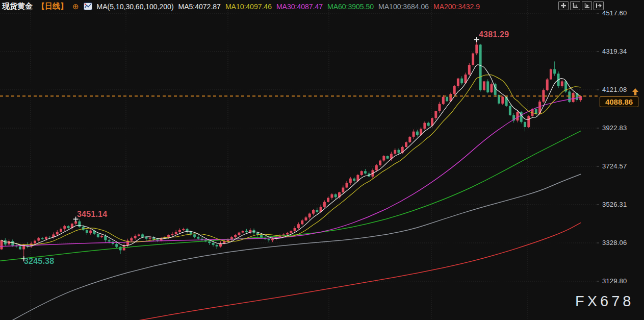  I want to click on axis-price-label: 4517.60, so click(614, 13).